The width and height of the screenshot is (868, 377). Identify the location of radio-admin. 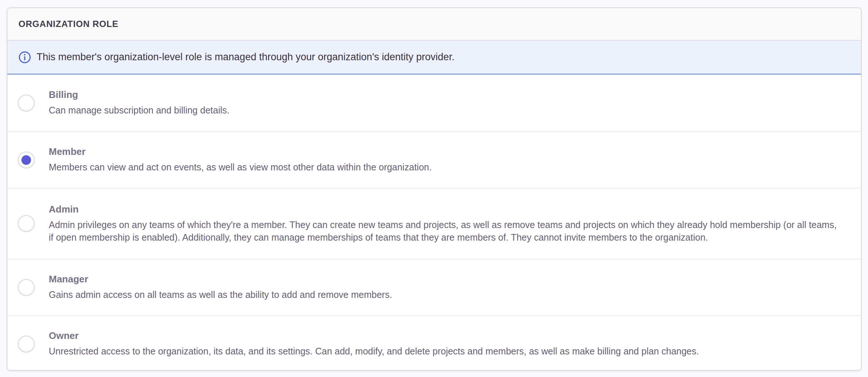
(26, 224).